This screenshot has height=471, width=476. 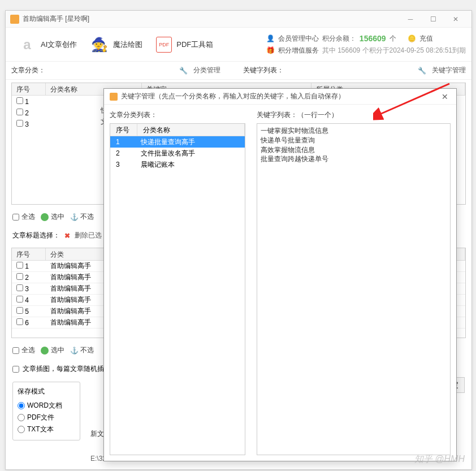 I want to click on close-button: ✕, so click(x=456, y=19).